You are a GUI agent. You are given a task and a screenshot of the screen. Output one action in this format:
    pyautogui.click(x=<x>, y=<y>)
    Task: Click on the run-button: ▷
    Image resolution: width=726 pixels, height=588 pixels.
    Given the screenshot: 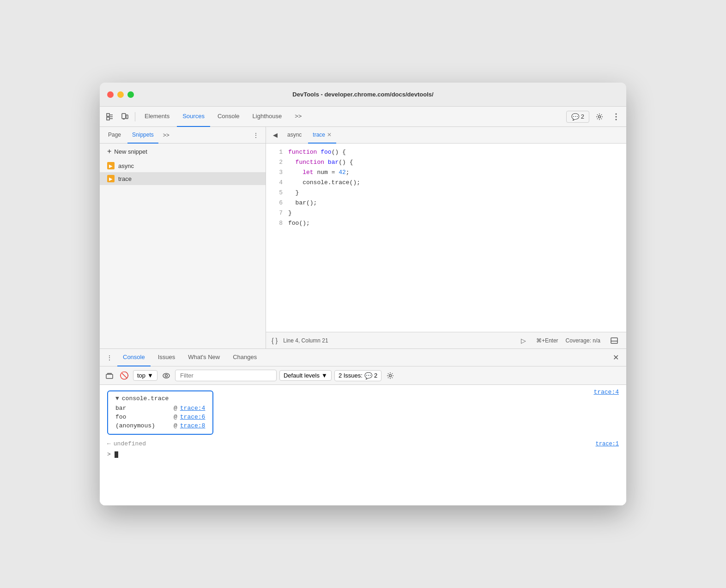 What is the action you would take?
    pyautogui.click(x=524, y=341)
    